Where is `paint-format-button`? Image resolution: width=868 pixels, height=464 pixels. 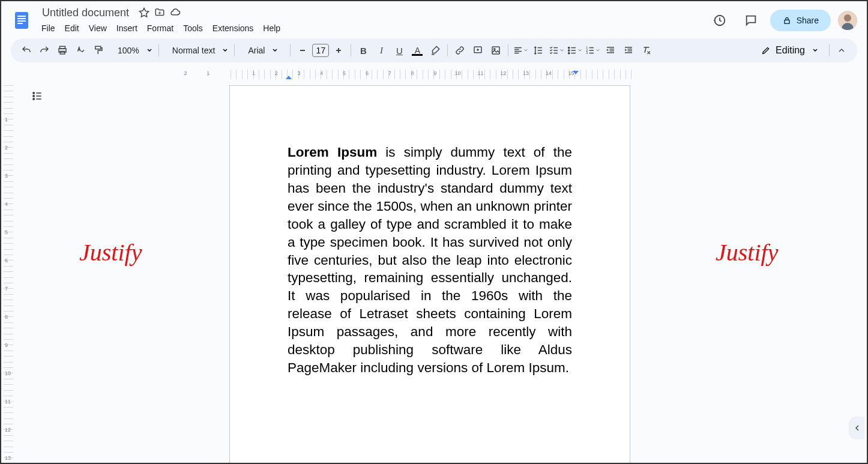 paint-format-button is located at coordinates (98, 50).